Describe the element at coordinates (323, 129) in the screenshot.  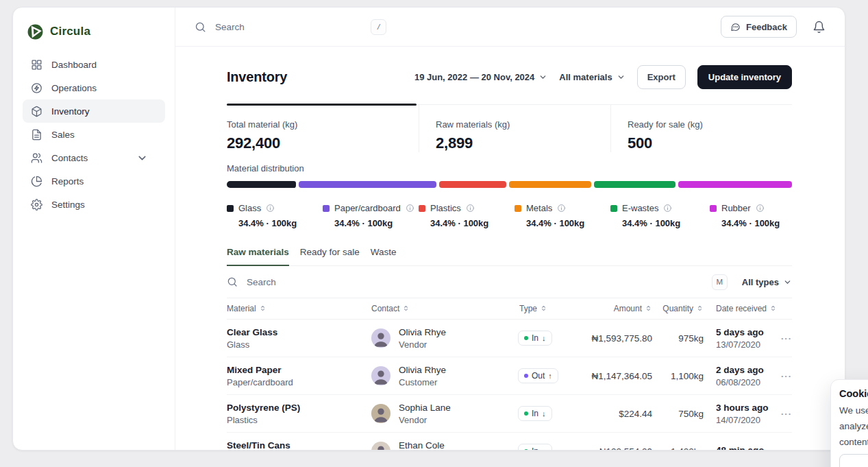
I see `stat-card: Total material (kg) 292,400` at that location.